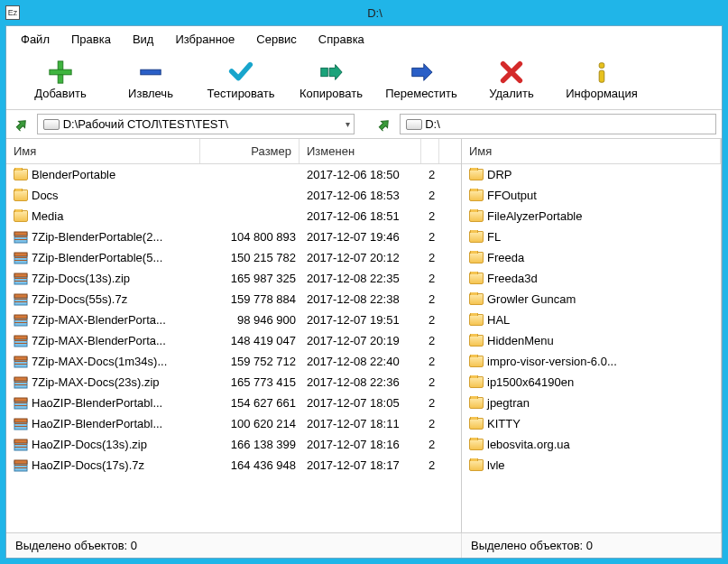  What do you see at coordinates (205, 40) in the screenshot?
I see `menu-избранное: Избранное` at bounding box center [205, 40].